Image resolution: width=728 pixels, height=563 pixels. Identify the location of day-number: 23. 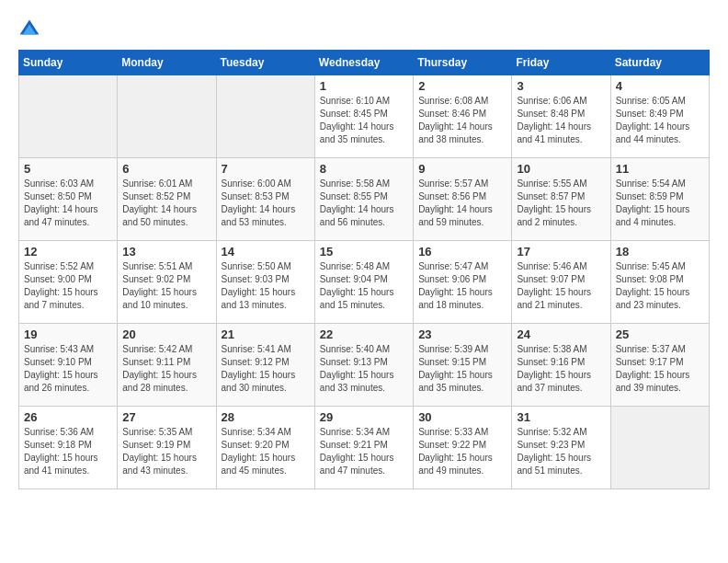
(462, 335).